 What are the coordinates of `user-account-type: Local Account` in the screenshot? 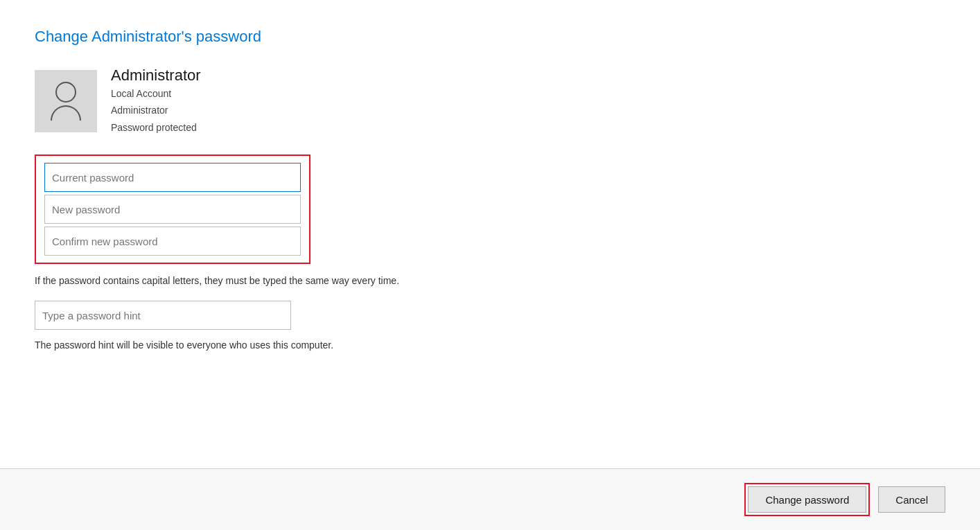 It's located at (156, 94).